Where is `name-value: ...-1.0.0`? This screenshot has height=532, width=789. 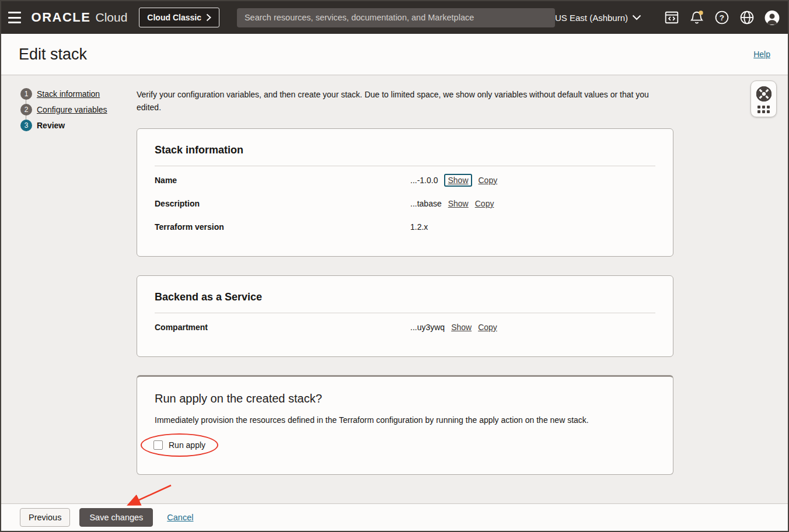
name-value: ...-1.0.0 is located at coordinates (424, 180).